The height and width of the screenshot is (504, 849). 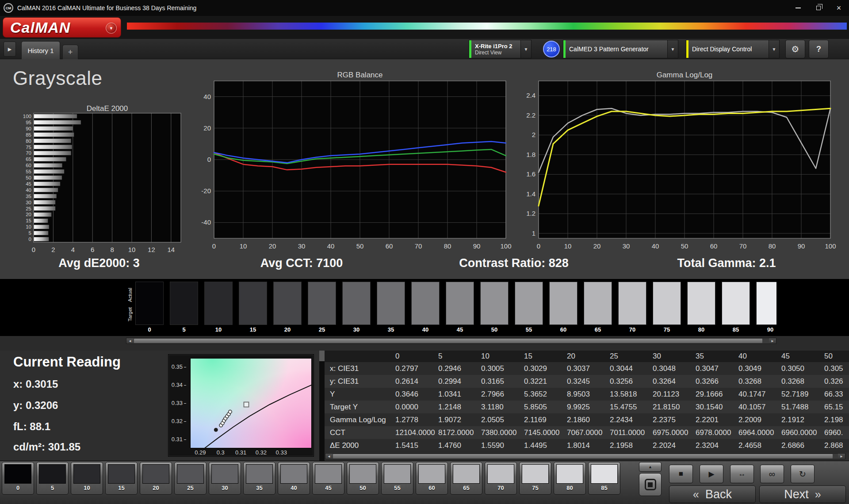 What do you see at coordinates (531, 213) in the screenshot?
I see `svg-text: 1.2` at bounding box center [531, 213].